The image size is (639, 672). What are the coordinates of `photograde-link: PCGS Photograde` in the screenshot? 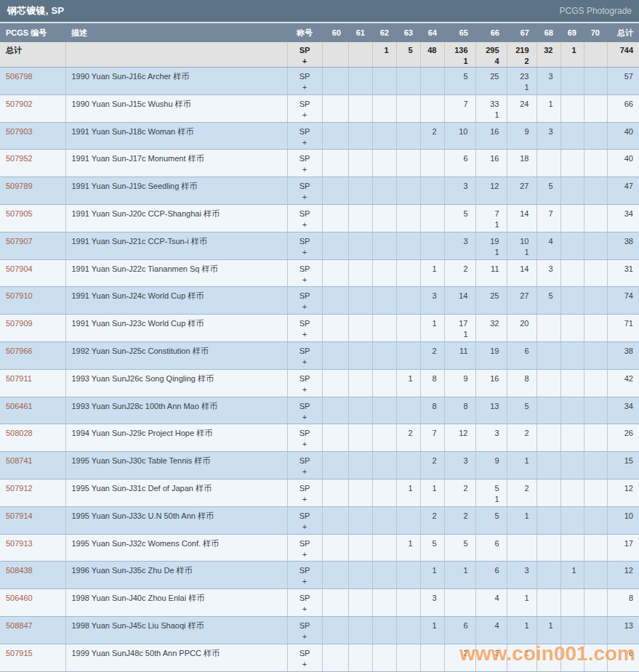 It's located at (596, 11).